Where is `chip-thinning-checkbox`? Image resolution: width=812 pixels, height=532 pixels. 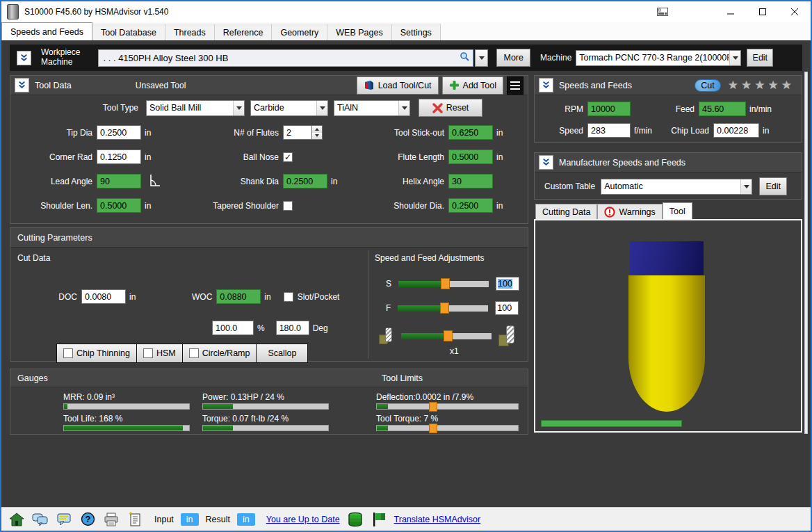
chip-thinning-checkbox is located at coordinates (68, 353).